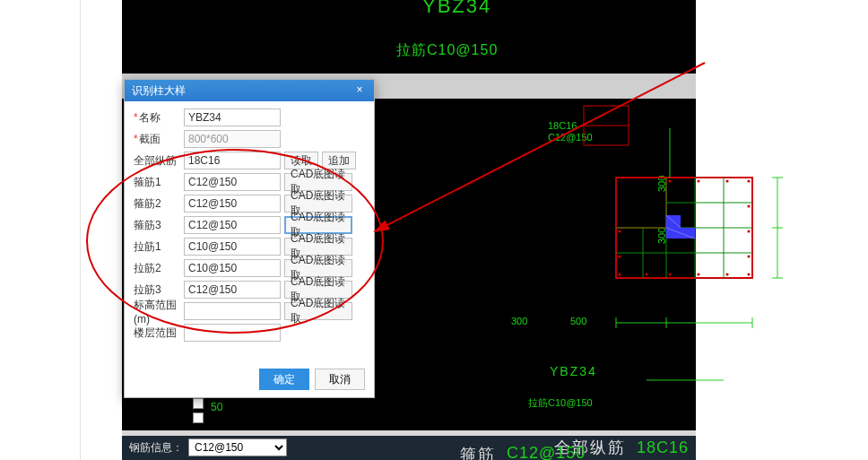 The height and width of the screenshot is (460, 868). What do you see at coordinates (360, 91) in the screenshot?
I see `close-icon: ×` at bounding box center [360, 91].